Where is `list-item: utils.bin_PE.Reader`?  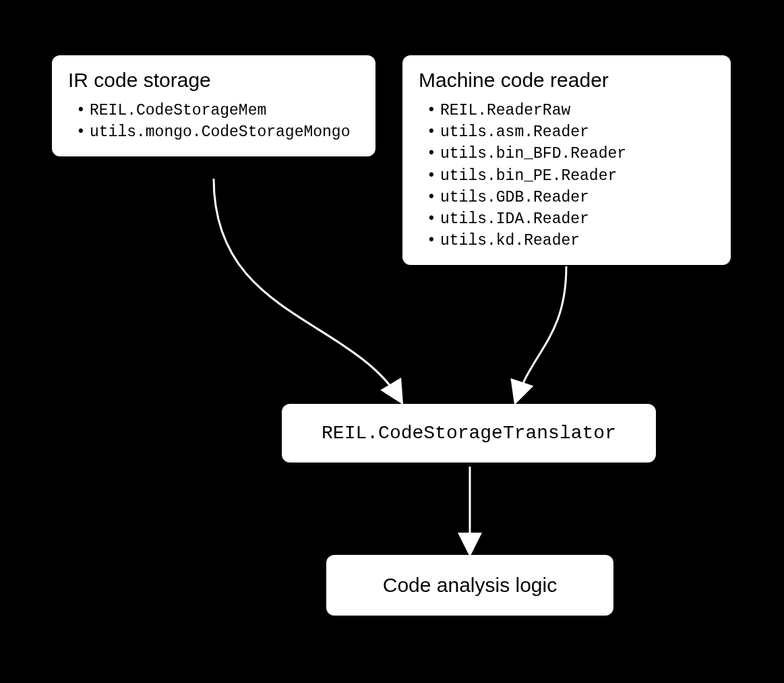 list-item: utils.bin_PE.Reader is located at coordinates (569, 176).